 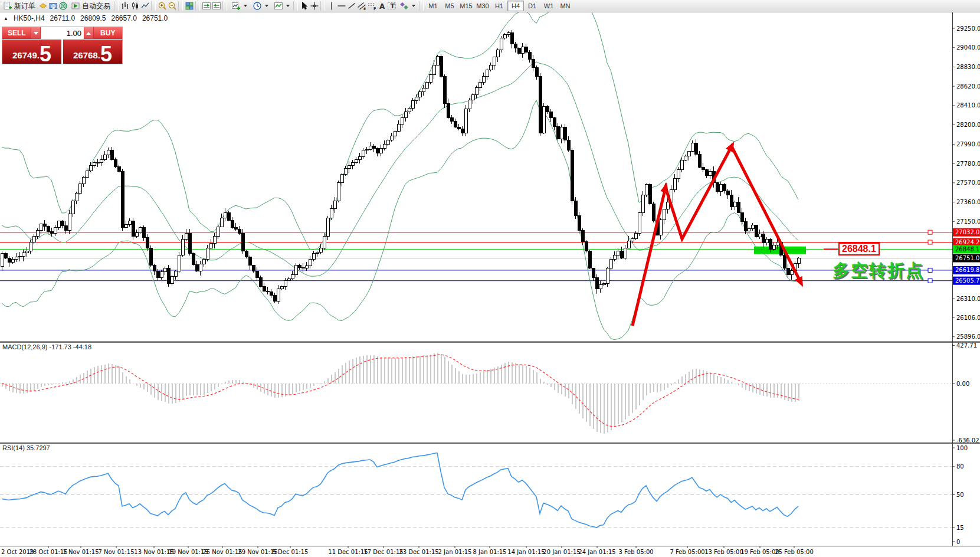 What do you see at coordinates (433, 6) in the screenshot?
I see `timeframe-m1-button: M1` at bounding box center [433, 6].